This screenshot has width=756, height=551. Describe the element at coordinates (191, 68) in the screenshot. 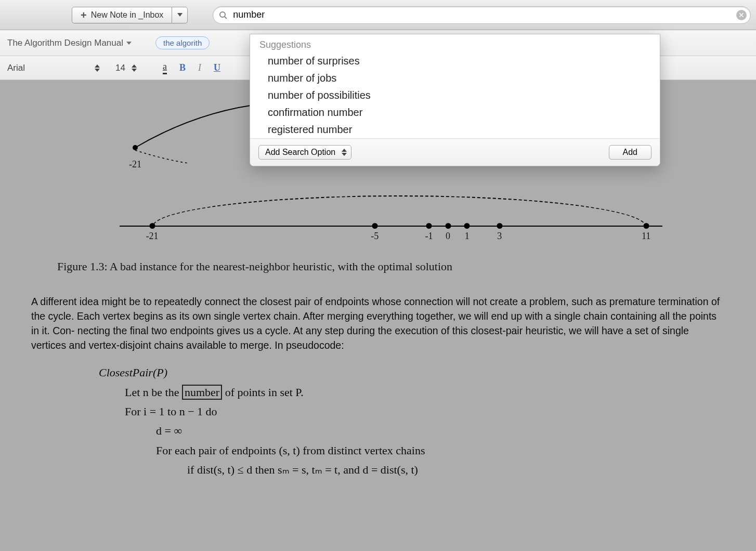

I see `format-buttons: a B I U` at that location.